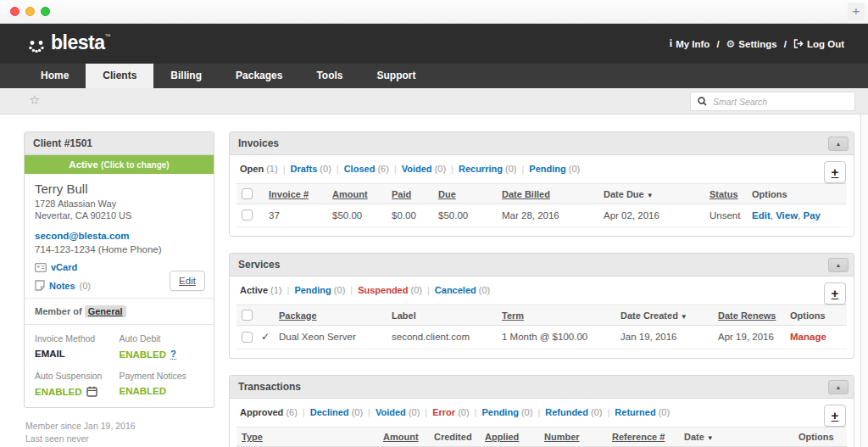 The image size is (868, 447). Describe the element at coordinates (643, 412) in the screenshot. I see `filter-returned: Returned (0)` at that location.